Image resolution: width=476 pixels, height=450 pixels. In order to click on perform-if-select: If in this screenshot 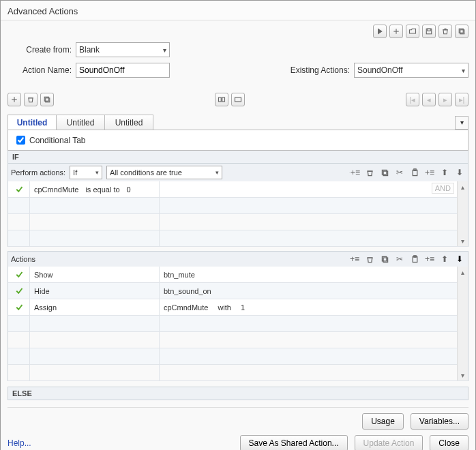, I will do `click(86, 172)`.